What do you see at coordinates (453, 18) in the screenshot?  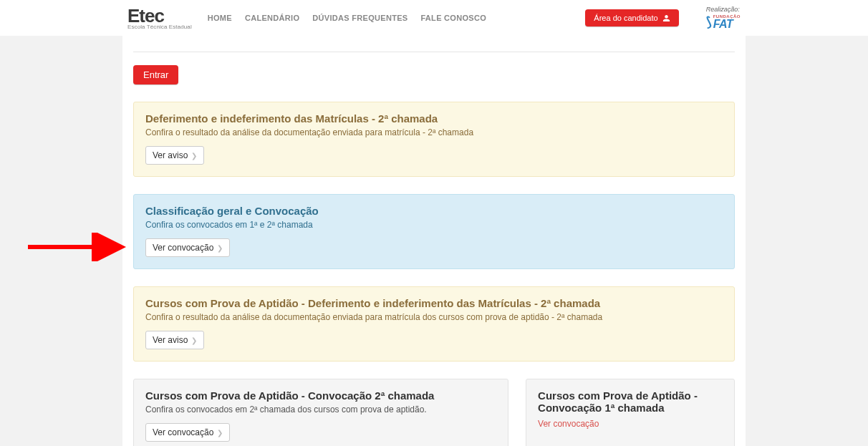 I see `nav-contact: FALE CONOSCO` at bounding box center [453, 18].